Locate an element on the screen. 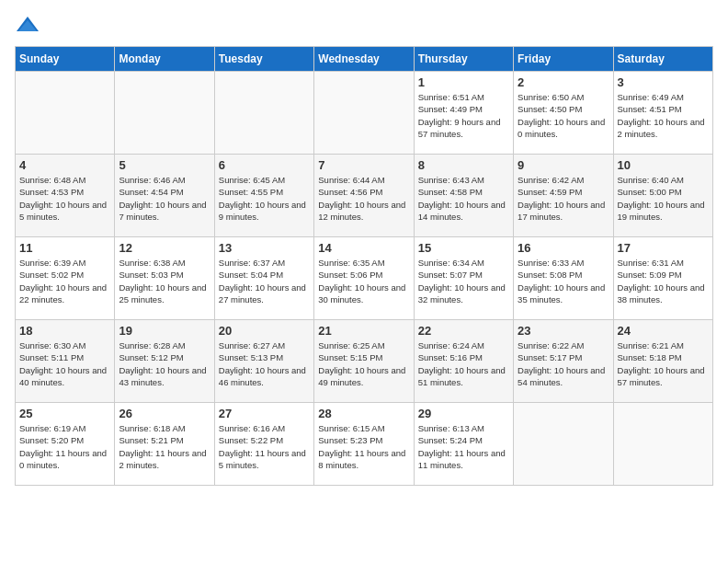 The height and width of the screenshot is (563, 728). day-info: Sunrise: 6:25 AMSunset: 5:15 PMDaylight:… is located at coordinates (364, 364).